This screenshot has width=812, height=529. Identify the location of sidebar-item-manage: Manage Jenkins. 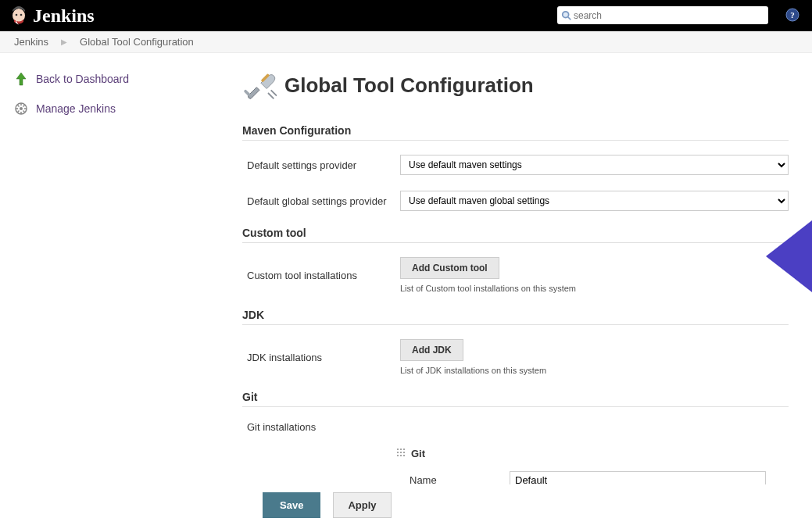
(124, 110).